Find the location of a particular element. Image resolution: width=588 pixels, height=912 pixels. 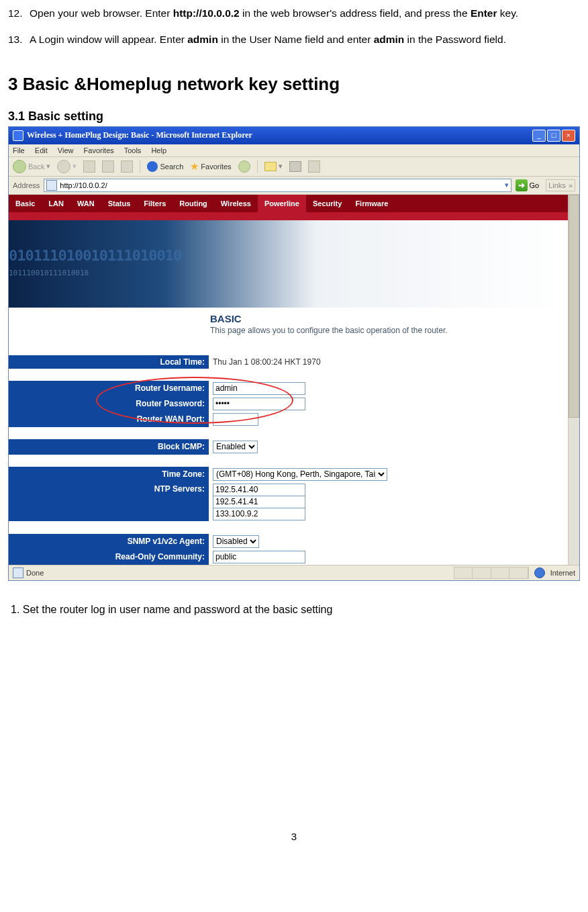

snmp-select: Disabled is located at coordinates (236, 541).